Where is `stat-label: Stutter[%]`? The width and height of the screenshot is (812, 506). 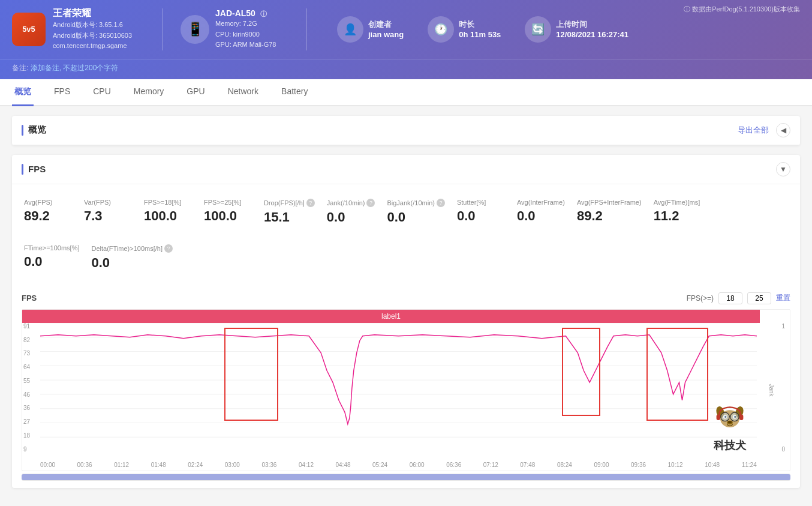
stat-label: Stutter[%] is located at coordinates (481, 202).